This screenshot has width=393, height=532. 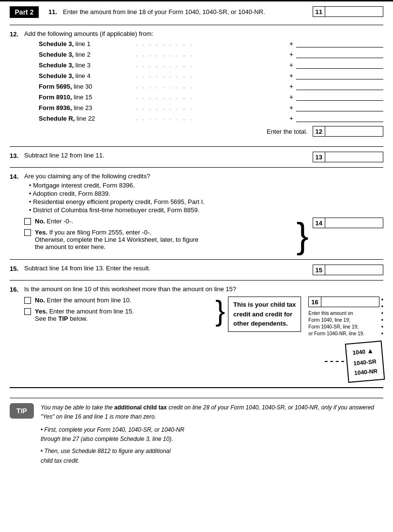 What do you see at coordinates (350, 302) in the screenshot?
I see `line16-input` at bounding box center [350, 302].